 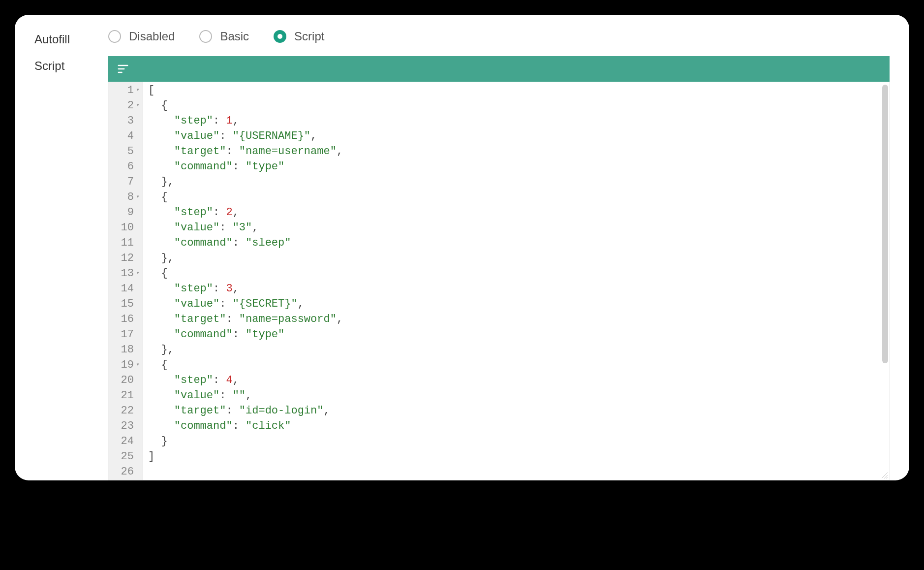 I want to click on code-line: "step": 1,, so click(x=519, y=121).